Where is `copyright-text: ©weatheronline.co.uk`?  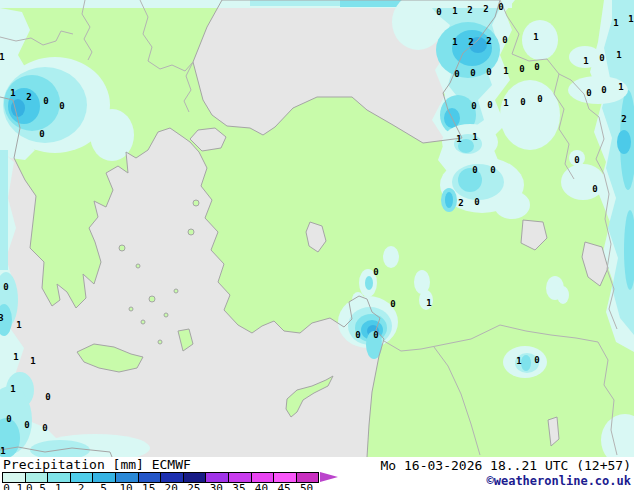 copyright-text: ©weatheronline.co.uk is located at coordinates (560, 481).